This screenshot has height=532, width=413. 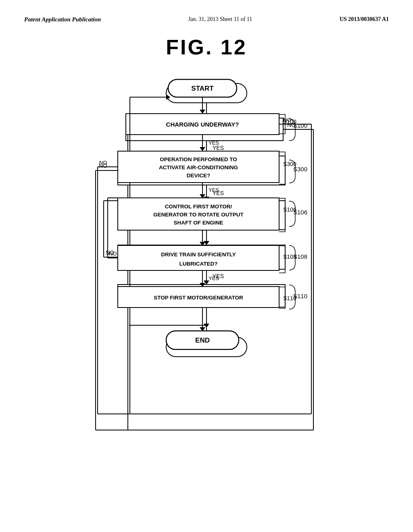 I want to click on svg-text: DRIVE TRAIN SUFFICIENTLY, so click(x=198, y=255).